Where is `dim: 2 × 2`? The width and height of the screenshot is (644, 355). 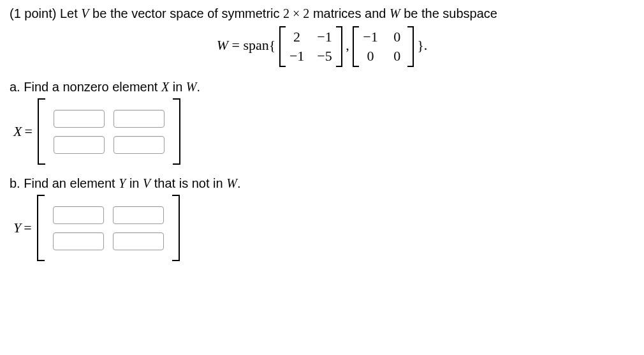
dim: 2 × 2 is located at coordinates (296, 13).